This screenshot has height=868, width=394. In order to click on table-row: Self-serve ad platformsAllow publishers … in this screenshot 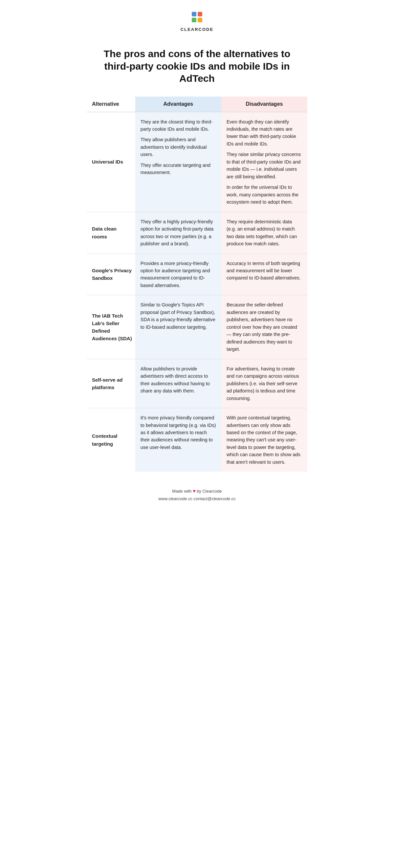, I will do `click(197, 383)`.